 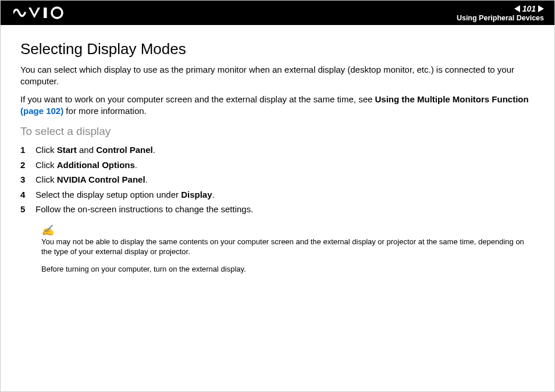 What do you see at coordinates (95, 150) in the screenshot?
I see `step-text: Click Start and Control Panel.` at bounding box center [95, 150].